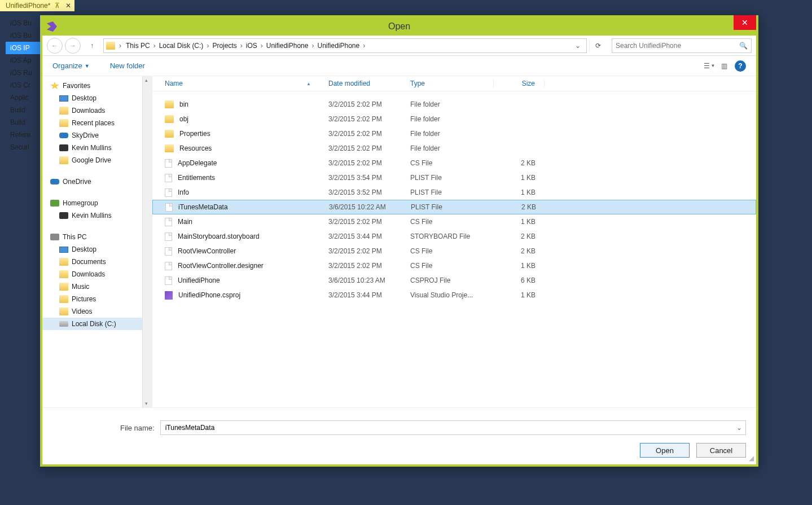  I want to click on tree-item: Local Disk (C:), so click(97, 324).